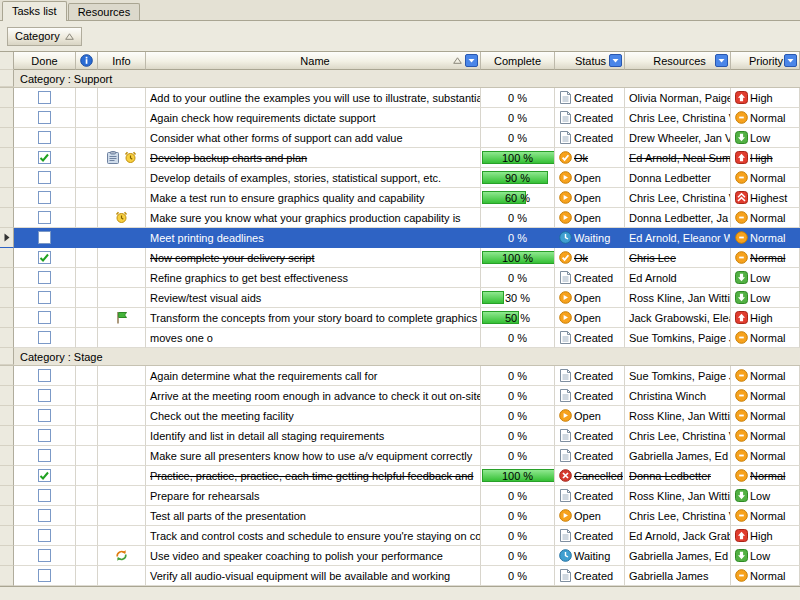 Image resolution: width=800 pixels, height=600 pixels. What do you see at coordinates (400, 118) in the screenshot?
I see `task-row: Again check how requirements dictate sup…` at bounding box center [400, 118].